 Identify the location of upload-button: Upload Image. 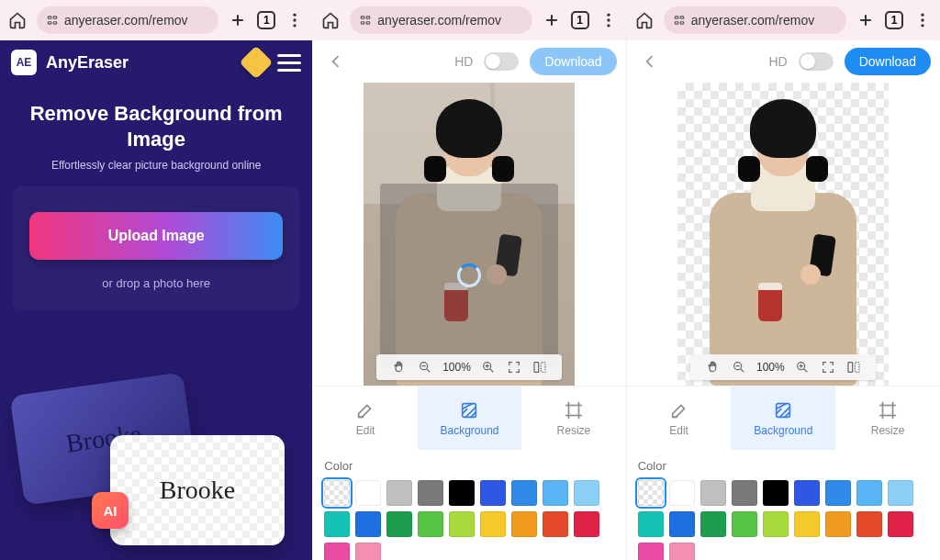
(156, 236).